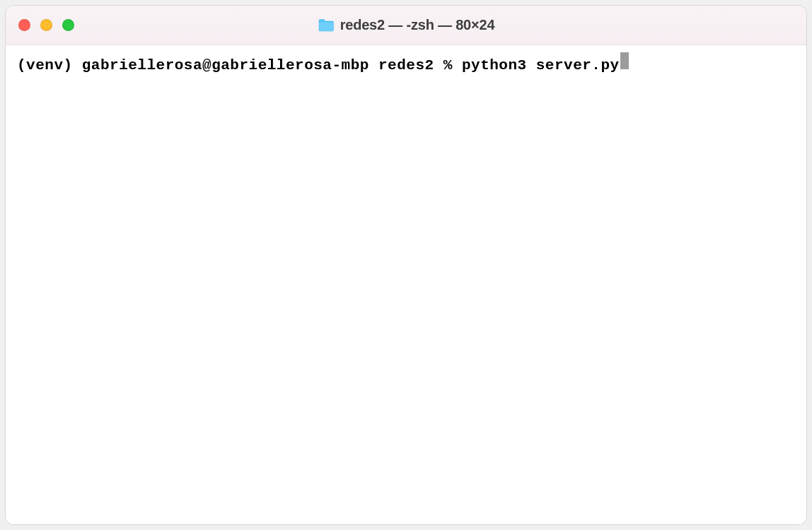  I want to click on close-button, so click(24, 25).